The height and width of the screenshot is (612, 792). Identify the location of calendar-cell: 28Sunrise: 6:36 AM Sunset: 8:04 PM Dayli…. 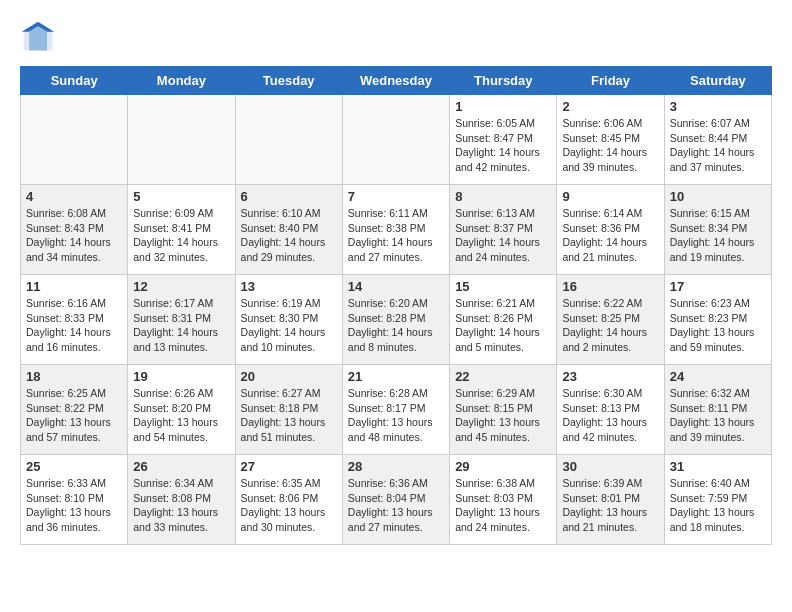
(396, 500).